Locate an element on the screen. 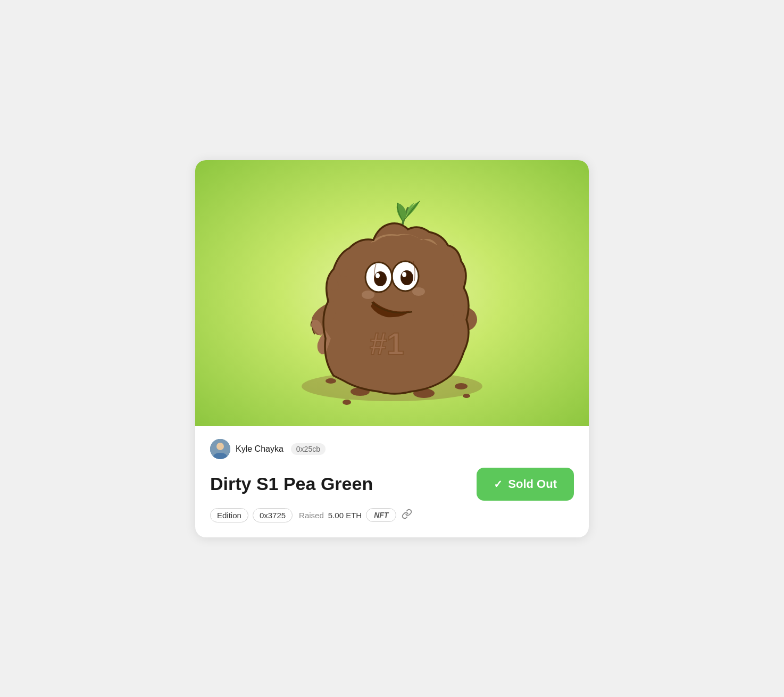 The image size is (784, 697). nft-type-badge: NFT is located at coordinates (381, 515).